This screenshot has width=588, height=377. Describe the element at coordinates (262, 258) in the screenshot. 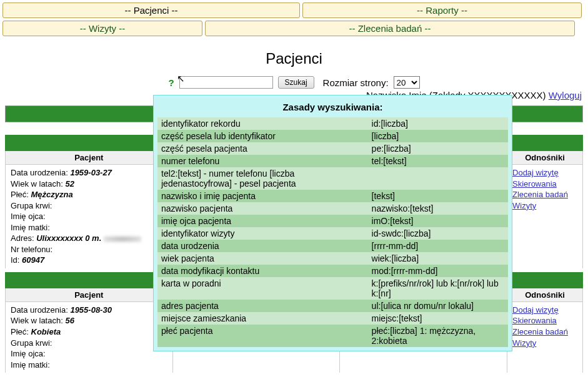

I see `rules-cell-left: wiek pacjenta` at that location.